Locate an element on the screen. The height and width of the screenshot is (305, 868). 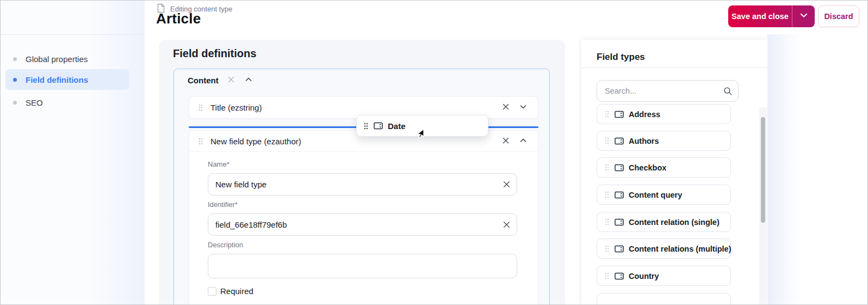
dragged-item-label: Date is located at coordinates (397, 126).